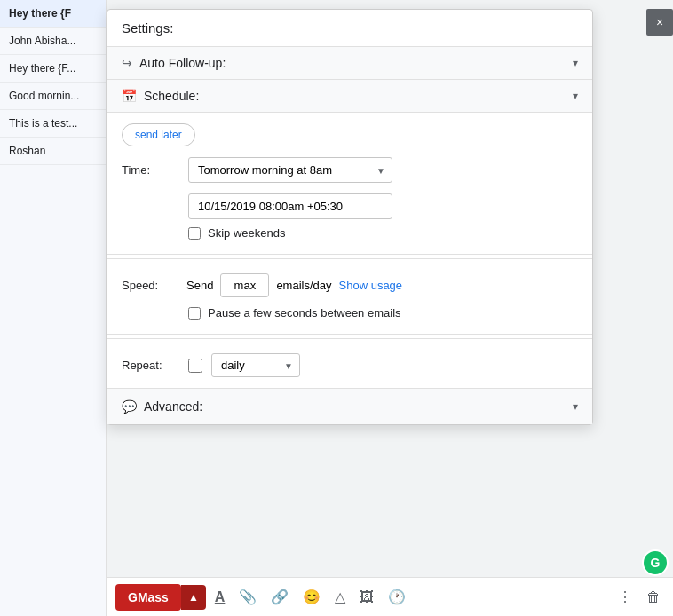 The height and width of the screenshot is (616, 673). I want to click on repeat-checkbox, so click(195, 366).